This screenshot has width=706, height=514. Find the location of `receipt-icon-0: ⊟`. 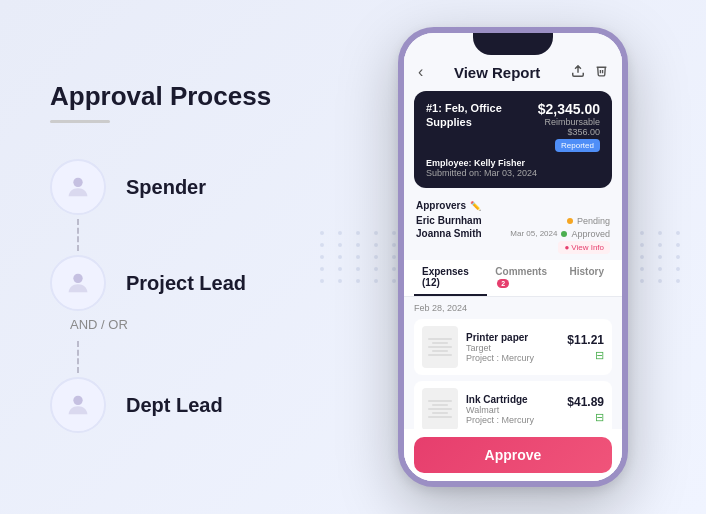

receipt-icon-0: ⊟ is located at coordinates (600, 356).